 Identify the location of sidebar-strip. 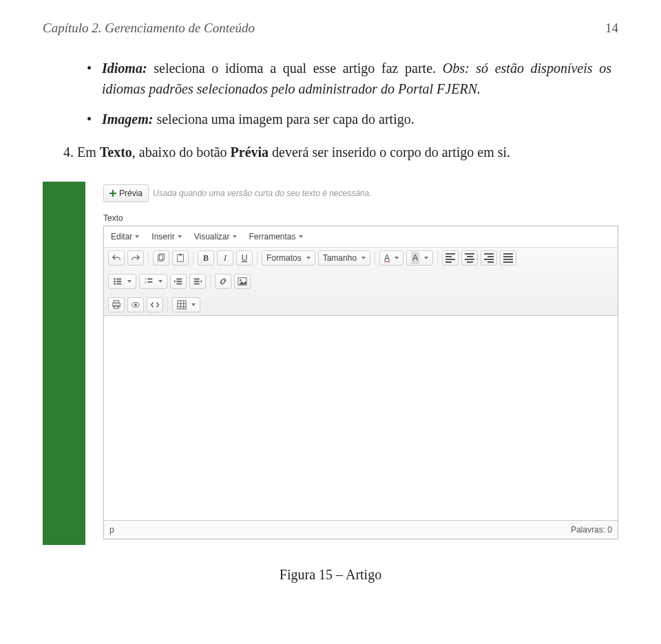
(64, 363).